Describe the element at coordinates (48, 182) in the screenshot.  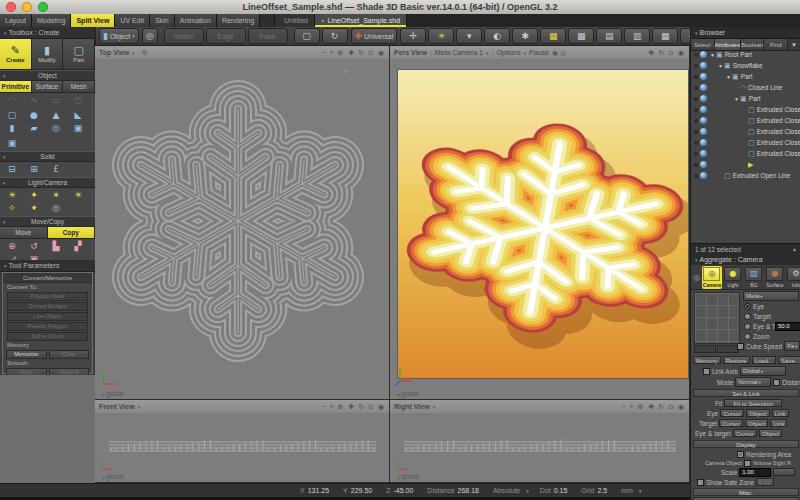
I see `light-camera-section-header: Light/Camera` at that location.